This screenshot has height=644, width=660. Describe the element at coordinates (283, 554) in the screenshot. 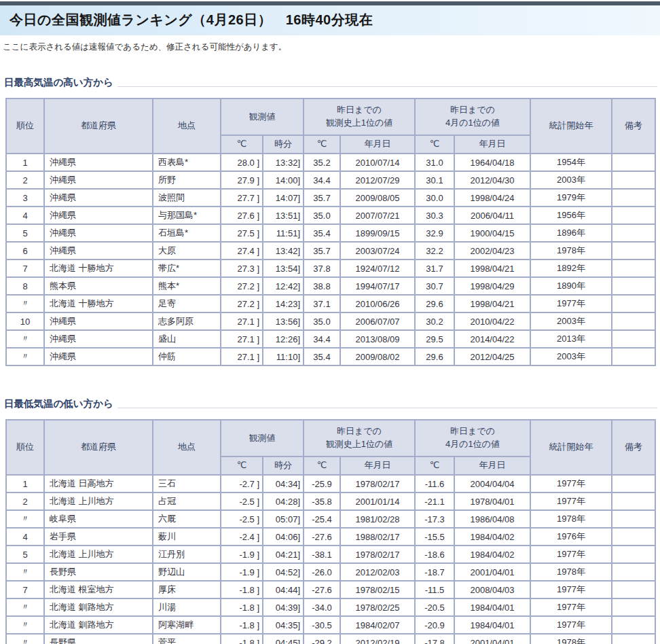

I see `cell-observed-time: 04:21]` at that location.